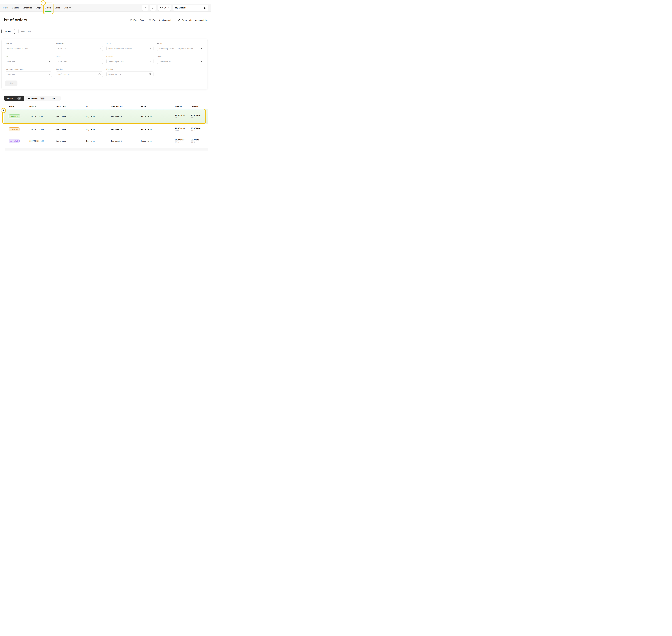  Describe the element at coordinates (193, 20) in the screenshot. I see `export-ratings-complaints-button: Export ratings and complaints` at that location.